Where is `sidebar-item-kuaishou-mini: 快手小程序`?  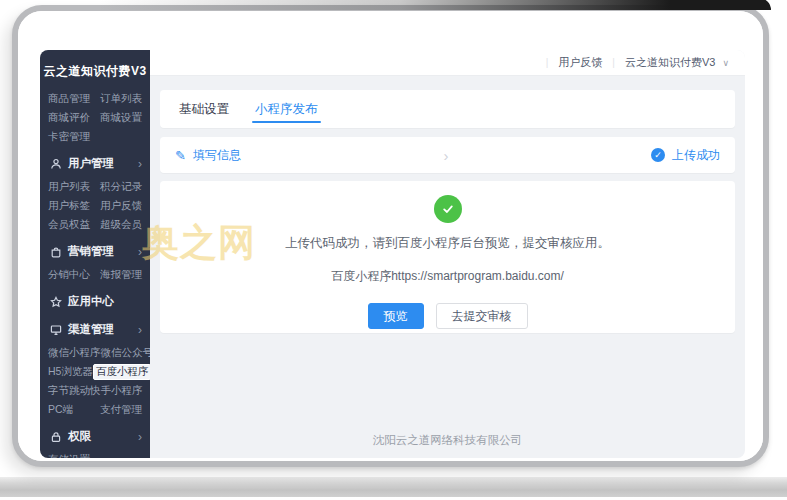 sidebar-item-kuaishou-mini: 快手小程序 is located at coordinates (116, 391).